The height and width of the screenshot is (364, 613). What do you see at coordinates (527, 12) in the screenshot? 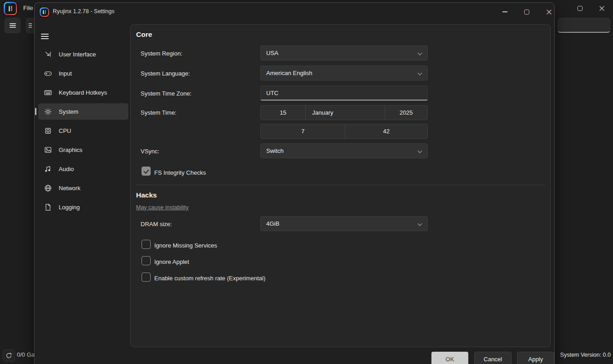
I see `settings-maximize-button` at bounding box center [527, 12].